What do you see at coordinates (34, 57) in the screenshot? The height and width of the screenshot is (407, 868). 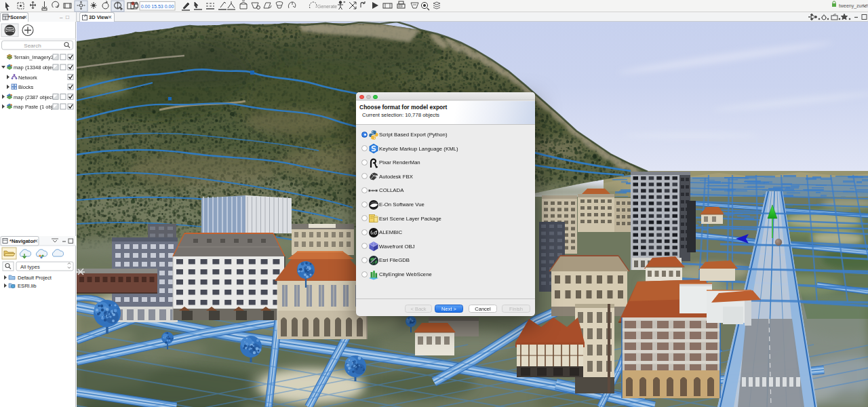 I see `svg-text: Terrain_Imagery3` at bounding box center [34, 57].